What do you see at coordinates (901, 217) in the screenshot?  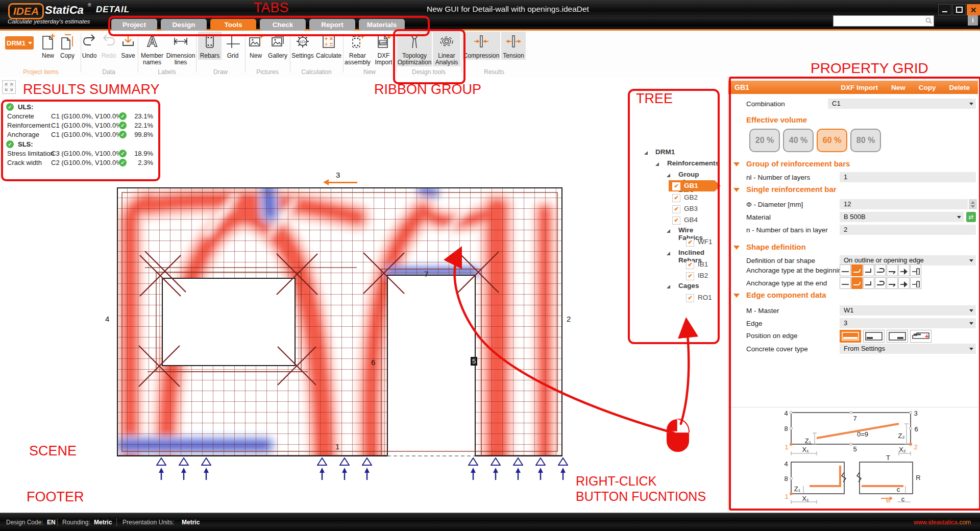 I see `material-dropdown: B 500B` at bounding box center [901, 217].